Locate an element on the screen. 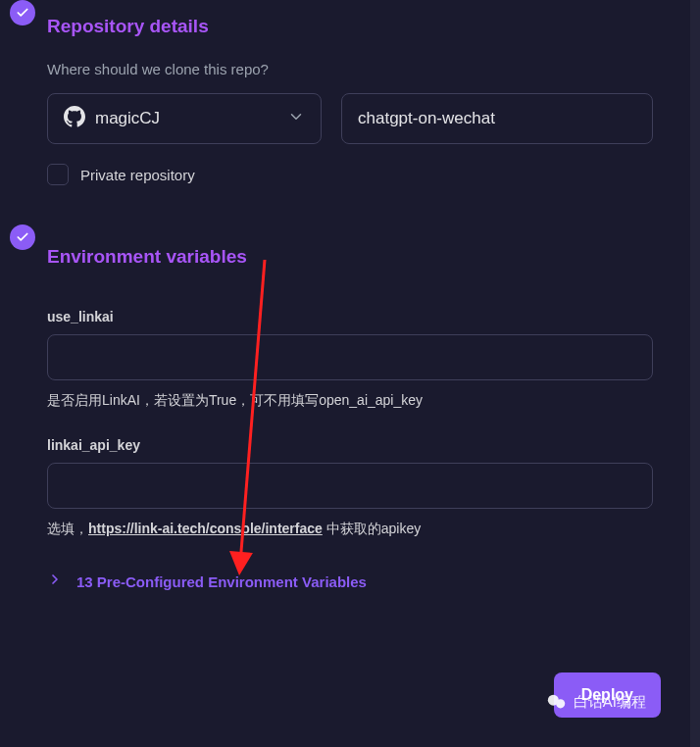  section-title: Environment variables is located at coordinates (350, 257).